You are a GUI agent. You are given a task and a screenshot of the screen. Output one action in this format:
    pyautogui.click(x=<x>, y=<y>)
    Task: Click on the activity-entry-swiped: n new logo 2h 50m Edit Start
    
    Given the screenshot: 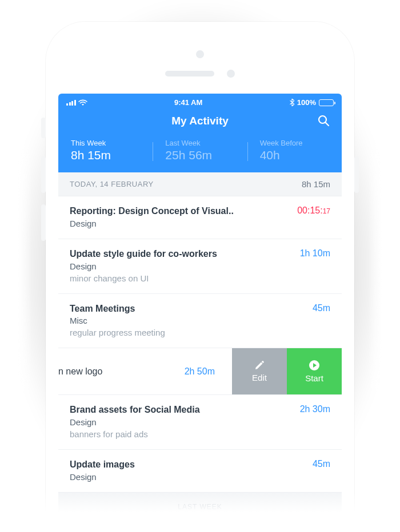 What is the action you would take?
    pyautogui.click(x=200, y=372)
    